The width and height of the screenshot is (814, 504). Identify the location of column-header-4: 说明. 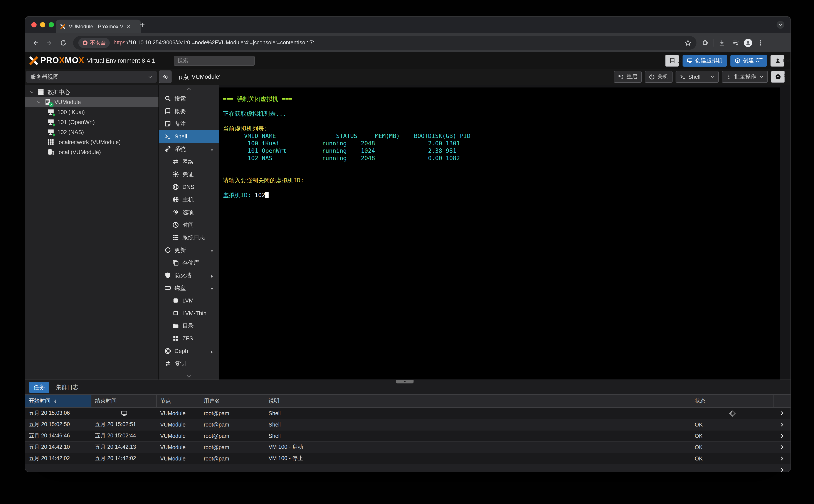
(478, 401).